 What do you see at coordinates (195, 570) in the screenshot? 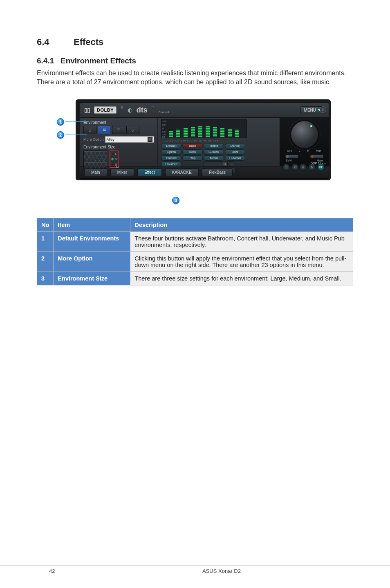
I see `page-footer: 42 ASUS Xonar D2` at bounding box center [195, 570].